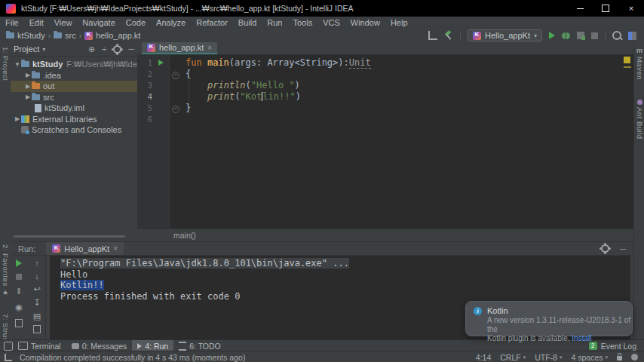 Image resolution: width=644 pixels, height=362 pixels. Describe the element at coordinates (74, 109) in the screenshot. I see `tree-item-iml: ktStudy.iml` at that location.